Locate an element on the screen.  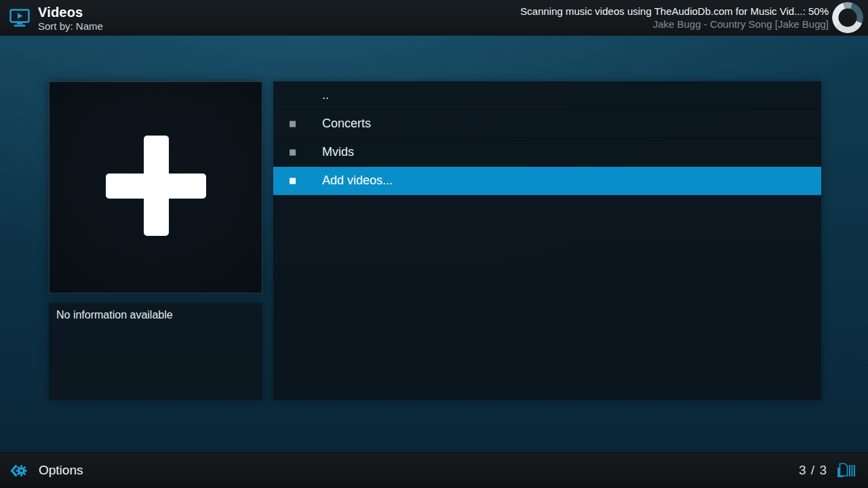
list-item-label: Mvids is located at coordinates (338, 152).